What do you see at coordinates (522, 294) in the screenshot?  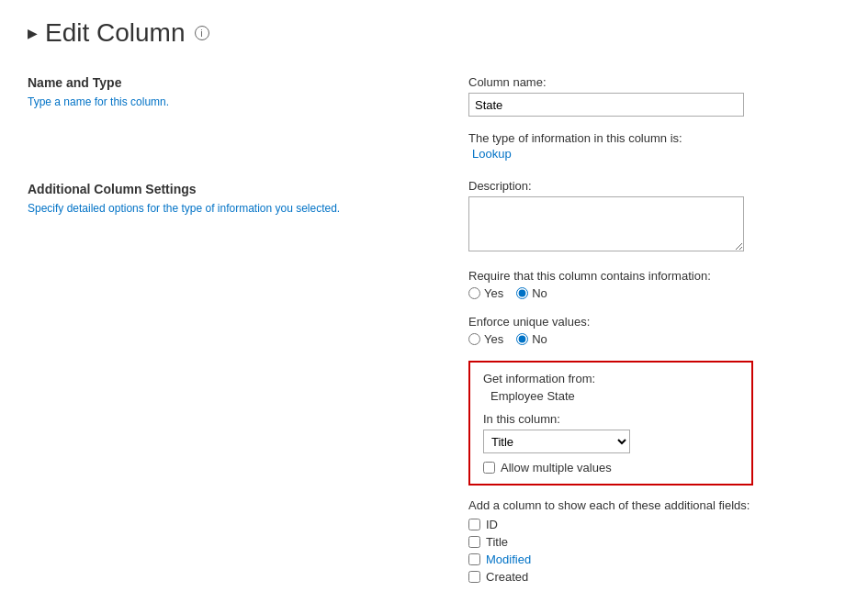 I see `require-no-input` at bounding box center [522, 294].